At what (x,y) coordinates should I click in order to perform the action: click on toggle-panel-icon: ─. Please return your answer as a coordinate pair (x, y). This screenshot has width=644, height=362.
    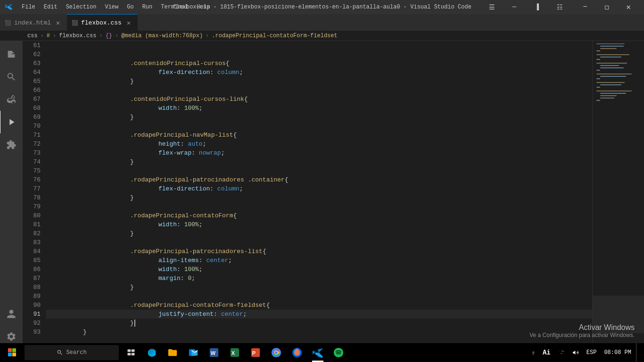
    Looking at the image, I should click on (514, 7).